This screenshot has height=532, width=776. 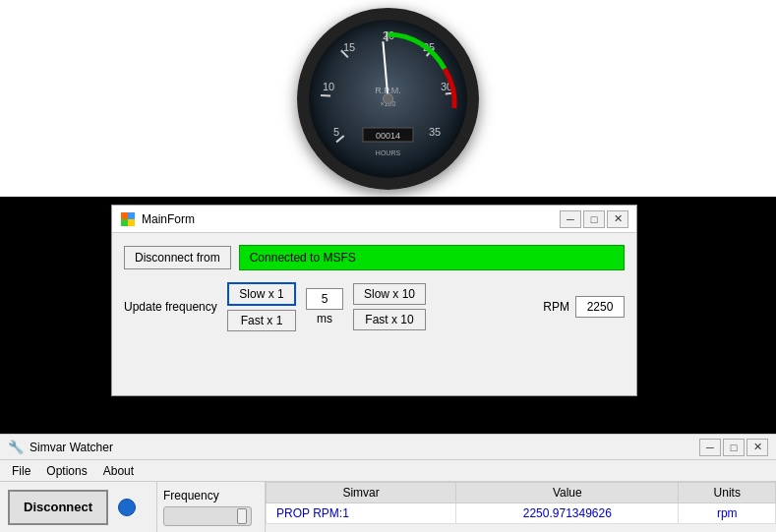 What do you see at coordinates (388, 136) in the screenshot?
I see `odometer-text: 00014` at bounding box center [388, 136].